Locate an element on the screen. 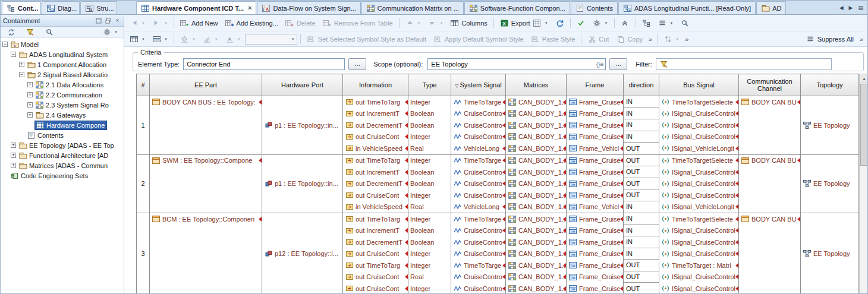  cell-matrices: CAN_BODY_1.cCAN_BODY_1.cCAN_BODY_1.cCAN_… is located at coordinates (536, 126).